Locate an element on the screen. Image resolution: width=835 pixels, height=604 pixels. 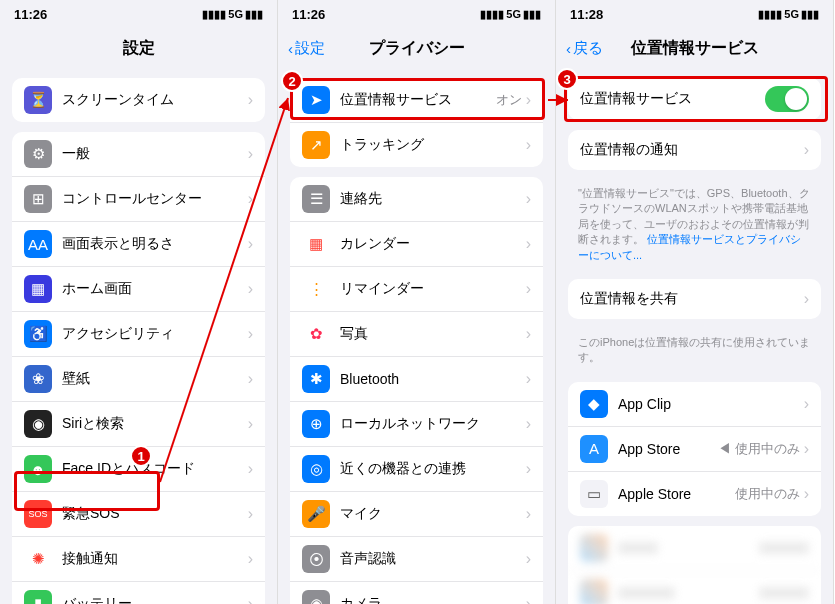
list-item: ✿写真› is located at coordinates (416, 334).